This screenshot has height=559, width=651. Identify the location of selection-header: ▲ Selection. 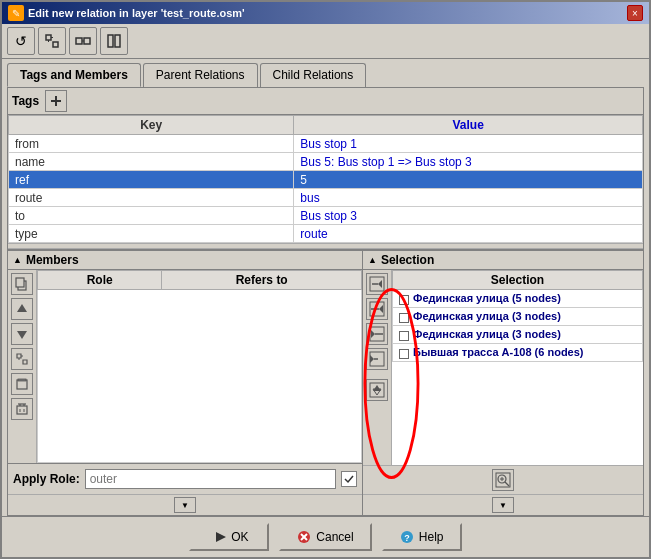
(503, 260).